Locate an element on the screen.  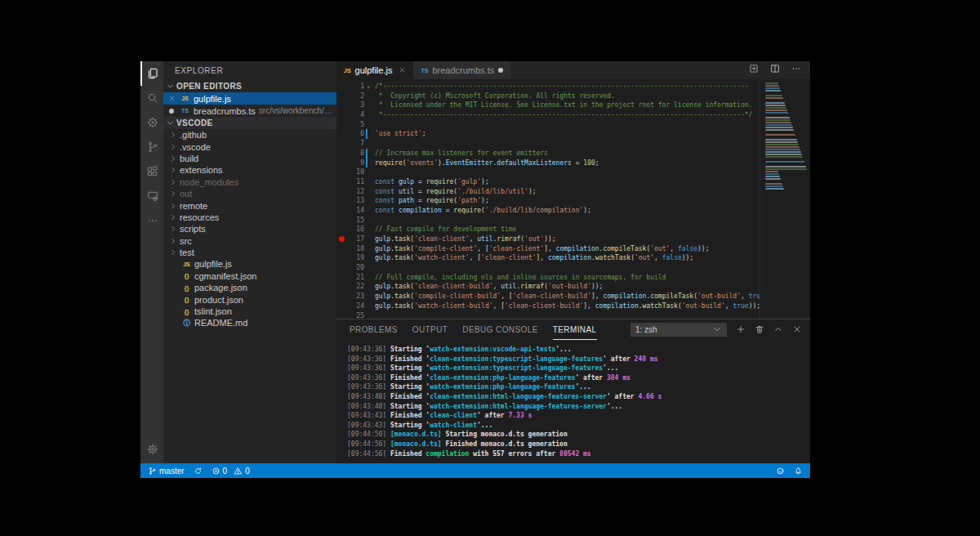
open-editor-item: JSgulpfile.js is located at coordinates (250, 98).